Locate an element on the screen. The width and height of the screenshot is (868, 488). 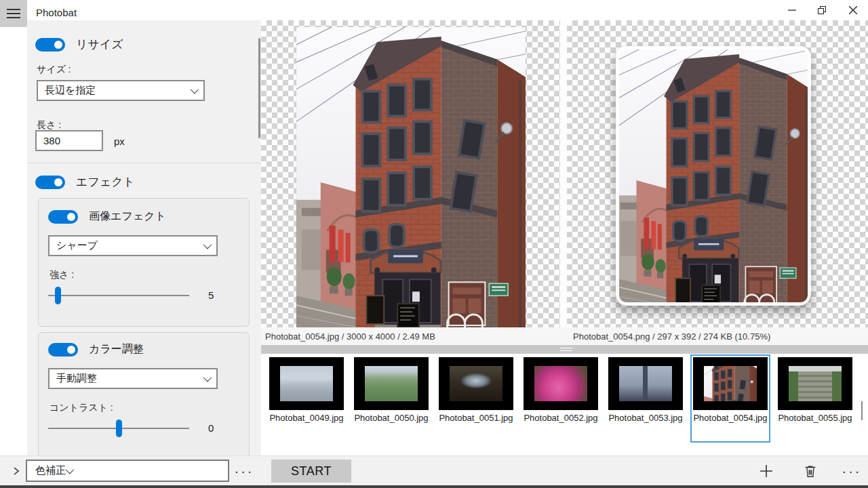
thumbnail-item: Photobat_0053.jpg is located at coordinates (646, 399).